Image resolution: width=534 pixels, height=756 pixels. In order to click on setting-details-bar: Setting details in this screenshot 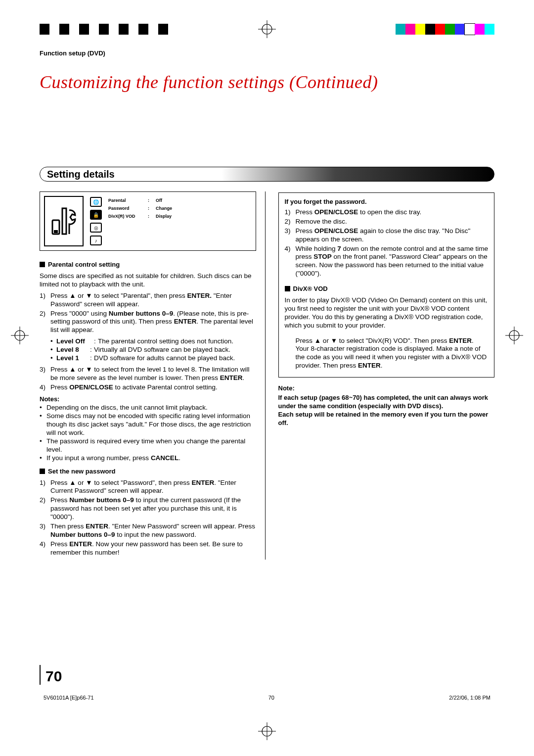, I will do `click(267, 174)`.